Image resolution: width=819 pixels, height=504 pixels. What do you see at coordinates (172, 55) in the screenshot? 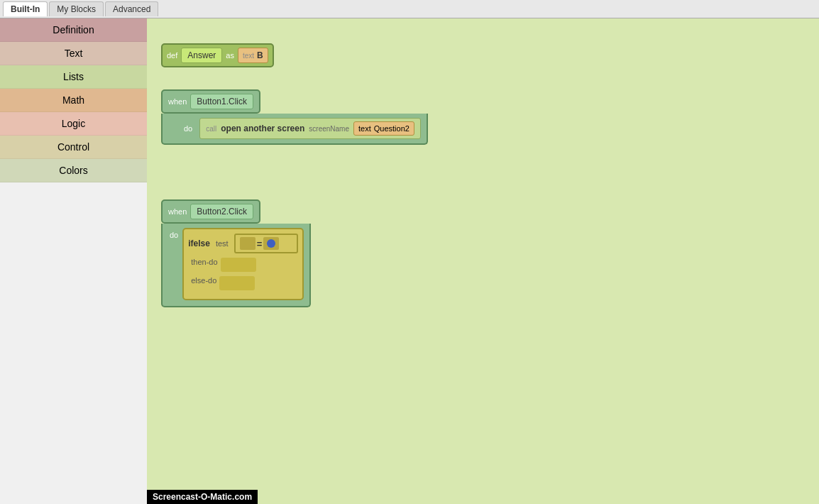
I see `def-keyword: def` at bounding box center [172, 55].